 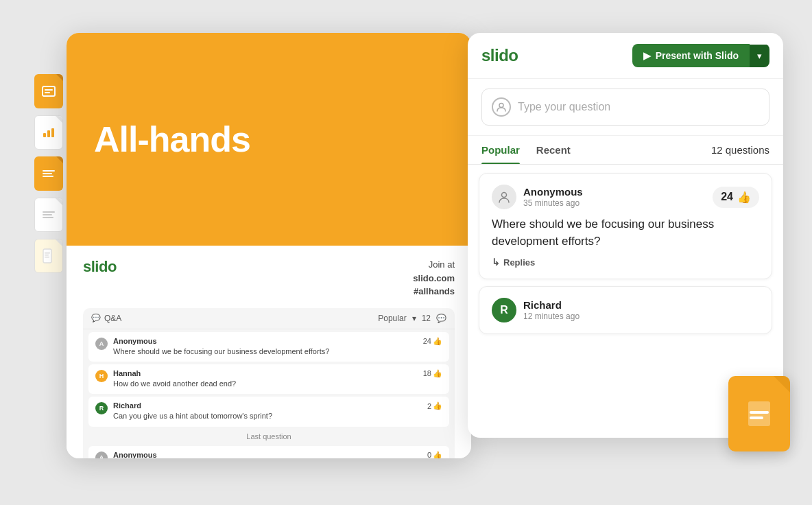 I want to click on question-card-richard: R Richard 12 minutes ago, so click(x=625, y=310).